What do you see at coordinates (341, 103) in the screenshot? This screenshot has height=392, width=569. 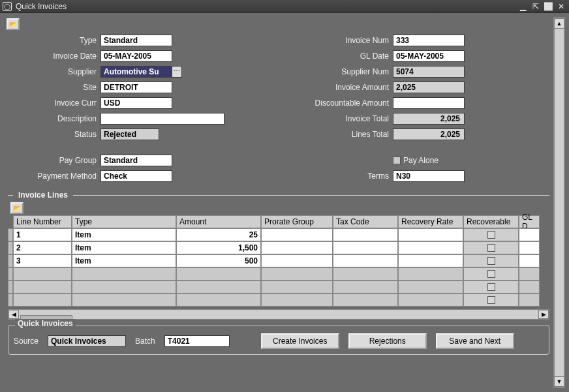 I see `discountable-label: Discountable Amount` at bounding box center [341, 103].